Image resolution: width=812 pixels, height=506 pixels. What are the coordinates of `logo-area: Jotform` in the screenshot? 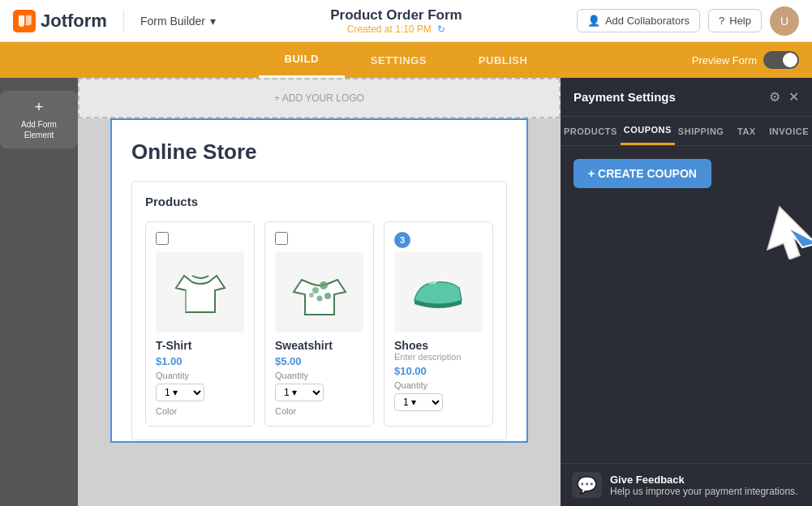 It's located at (60, 21).